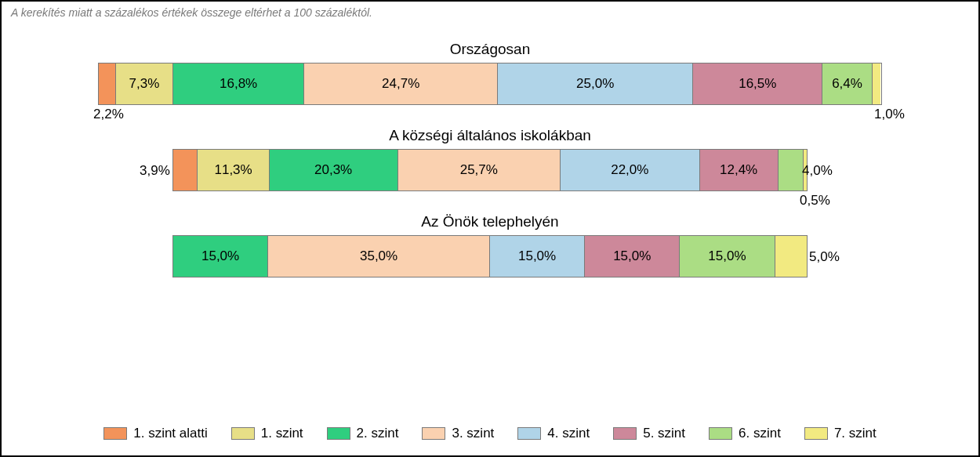 This screenshot has height=457, width=980. Describe the element at coordinates (815, 201) in the screenshot. I see `external-label: 0,5%` at that location.